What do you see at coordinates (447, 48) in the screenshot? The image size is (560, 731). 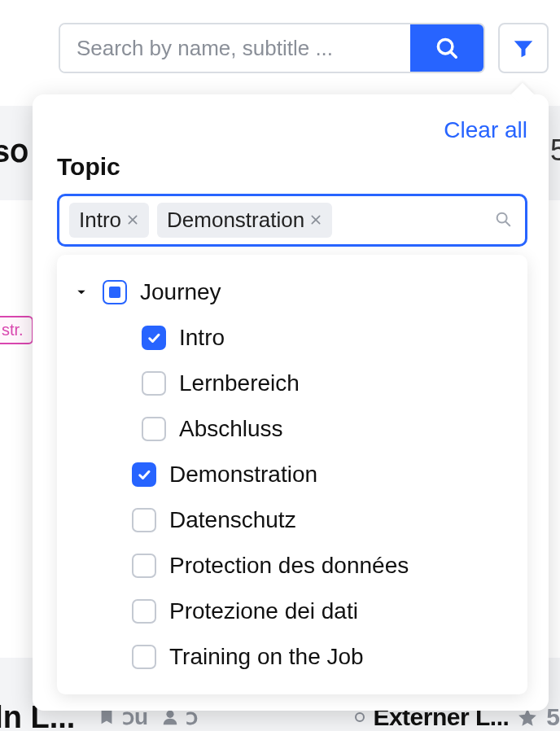 I see `search-button` at bounding box center [447, 48].